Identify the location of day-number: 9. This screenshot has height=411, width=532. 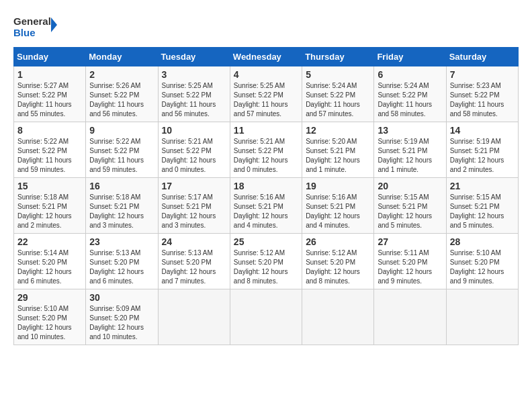
(122, 130).